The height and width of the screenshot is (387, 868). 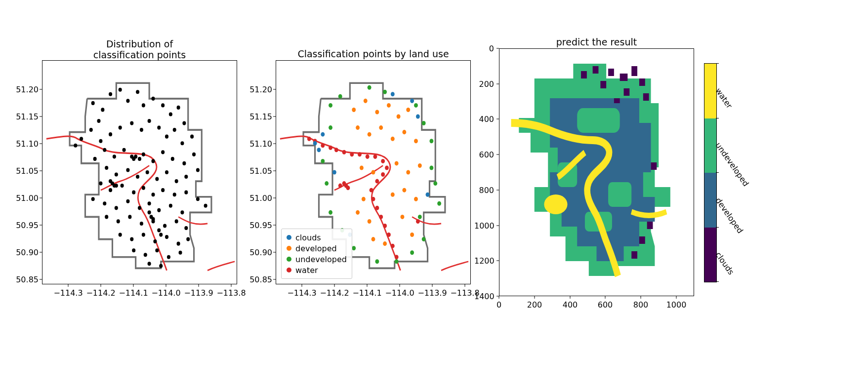 What do you see at coordinates (139, 172) in the screenshot?
I see `panel-distribution` at bounding box center [139, 172].